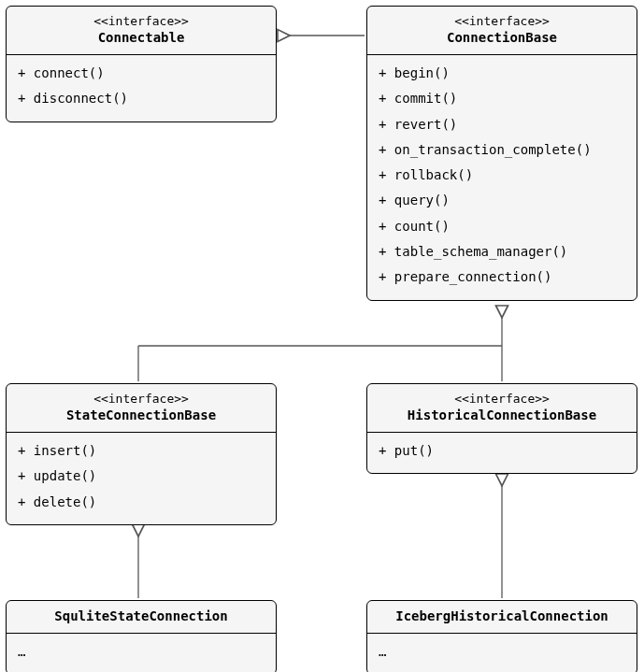  I want to click on class-connectable: <<interface>> Connectable + connect() + …, so click(141, 64).